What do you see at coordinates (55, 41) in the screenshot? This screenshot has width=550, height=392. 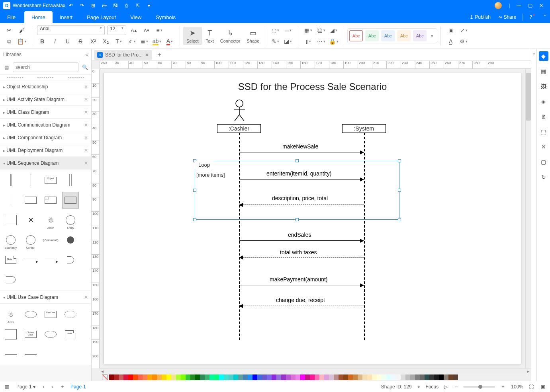 I see `italic-button: I` at bounding box center [55, 41].